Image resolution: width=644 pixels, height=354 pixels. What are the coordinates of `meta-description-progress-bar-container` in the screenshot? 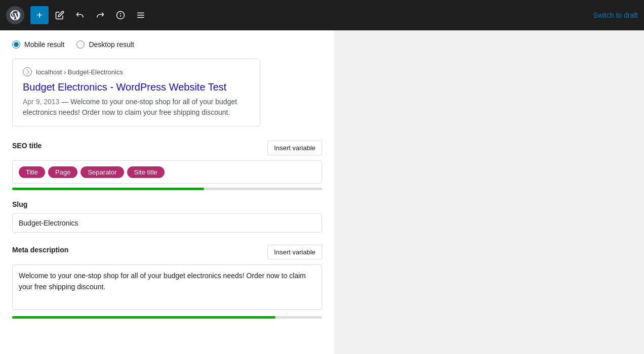 It's located at (167, 318).